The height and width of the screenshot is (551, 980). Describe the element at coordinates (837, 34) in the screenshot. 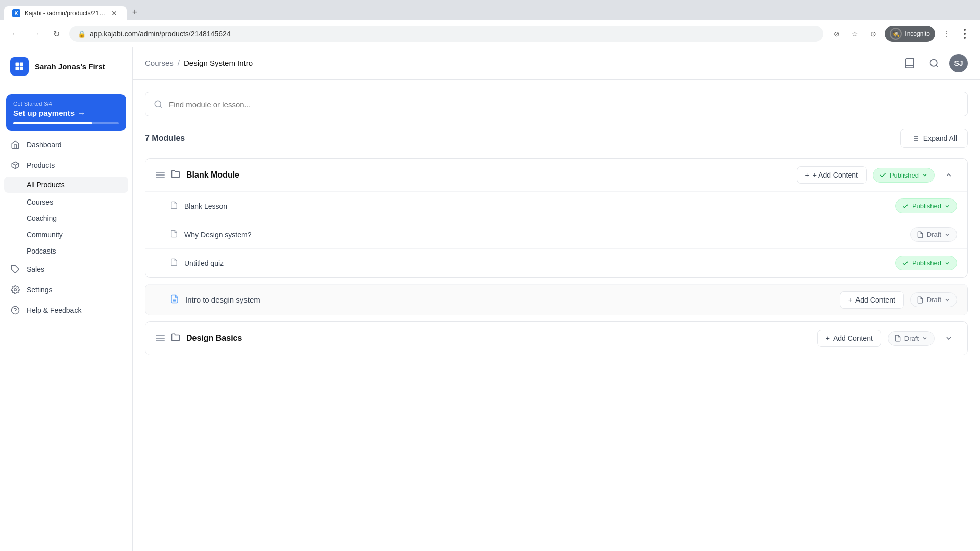

I see `screen-share-icon: ⊘` at that location.